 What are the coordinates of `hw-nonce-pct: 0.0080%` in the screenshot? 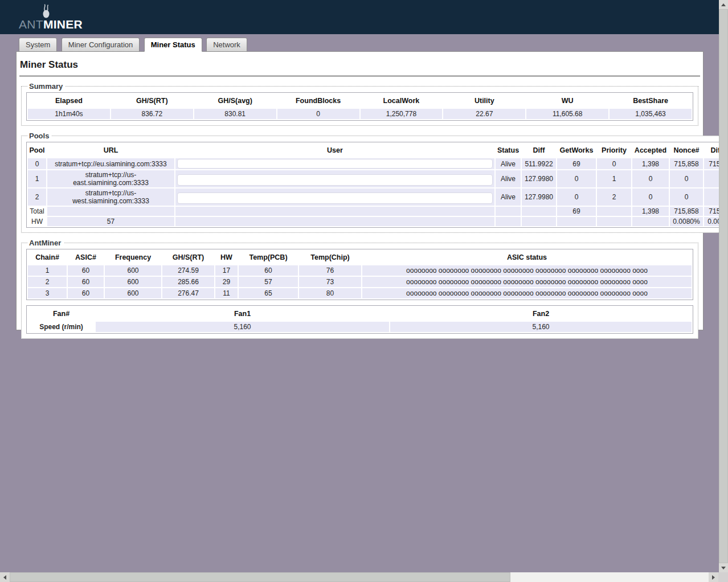 It's located at (686, 222).